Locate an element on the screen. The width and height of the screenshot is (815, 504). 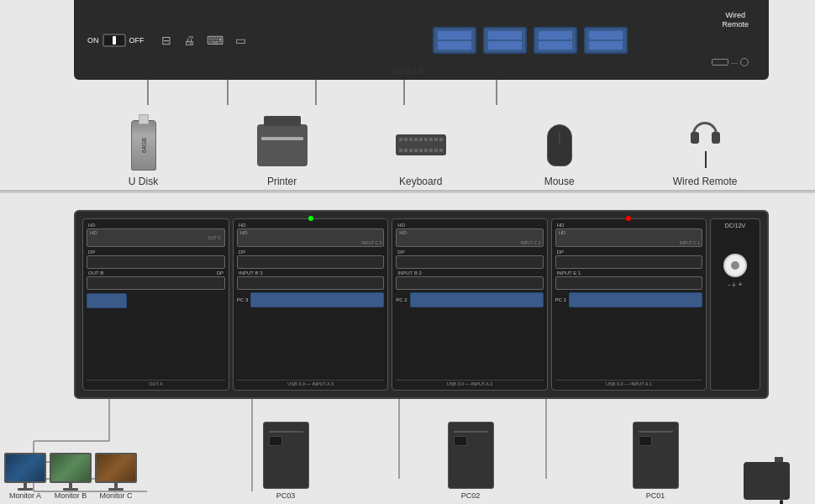
dp-label-pc1: DP is located at coordinates (628, 252).